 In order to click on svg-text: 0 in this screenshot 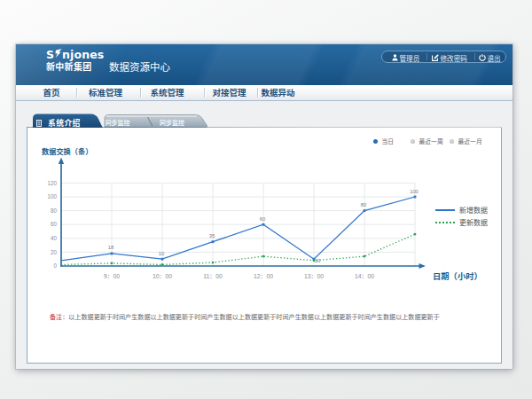, I will do `click(55, 266)`.